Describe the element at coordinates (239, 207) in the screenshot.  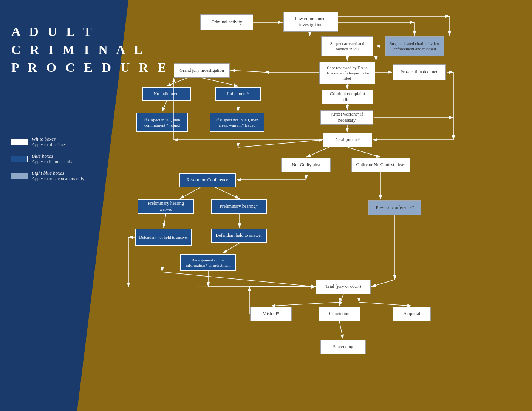
I see `preliminary-hearing-box: Preliminary hearing*` at that location.